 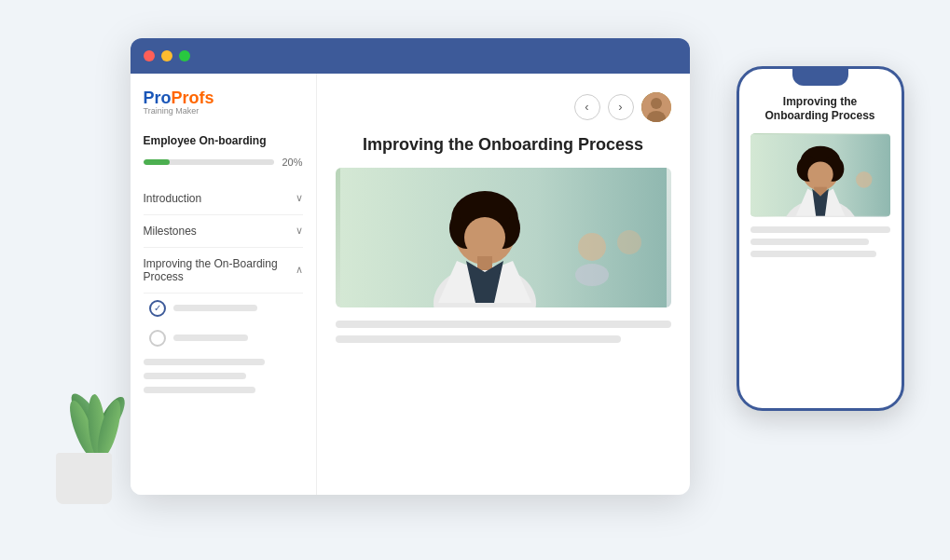 What do you see at coordinates (224, 376) in the screenshot?
I see `sidebar-extra-items` at bounding box center [224, 376].